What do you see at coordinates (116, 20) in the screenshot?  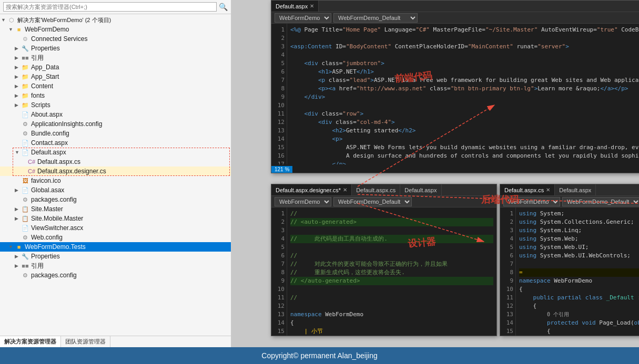 I see `tree-solution: ▼ ⬡ 解决方案'WebFormDemo' (2 个项目)` at bounding box center [116, 20].